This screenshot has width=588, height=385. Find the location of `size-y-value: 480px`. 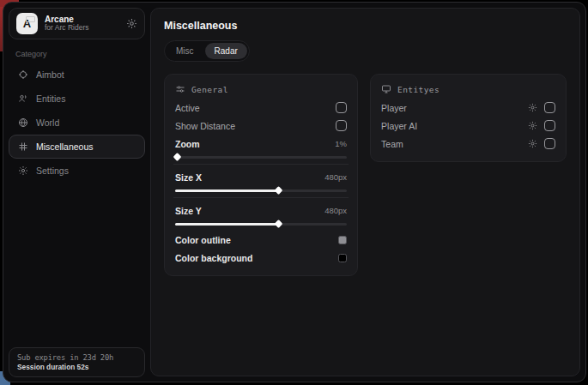

size-y-value: 480px is located at coordinates (336, 211).